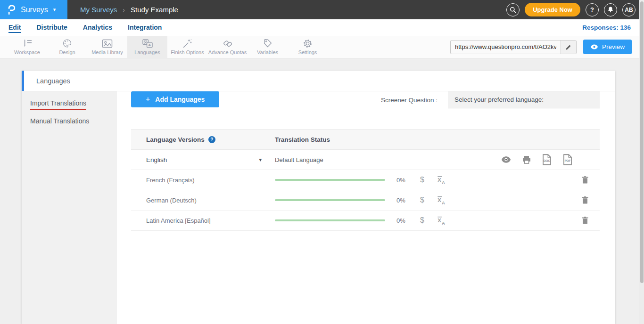 Image resolution: width=644 pixels, height=324 pixels. I want to click on toolbar-right: Preview, so click(547, 47).